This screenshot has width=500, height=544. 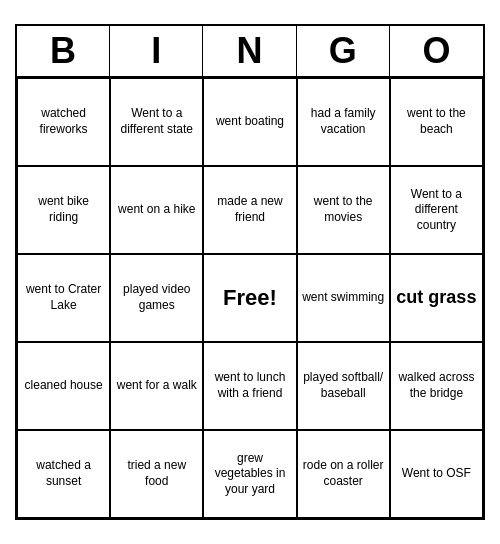 I want to click on bingo-cell-22: grew vegetables in your yard, so click(x=250, y=474).